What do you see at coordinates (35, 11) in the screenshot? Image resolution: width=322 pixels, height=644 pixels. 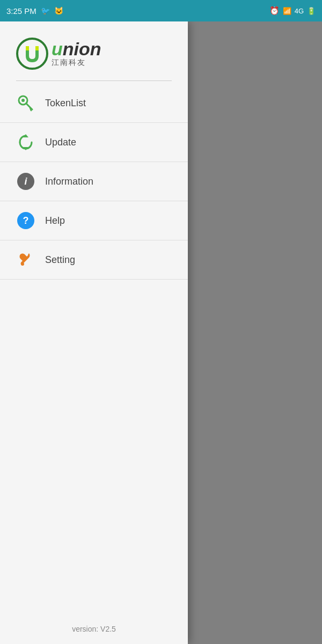 I see `status-left: 3:25 PM 🐦 🐱` at bounding box center [35, 11].